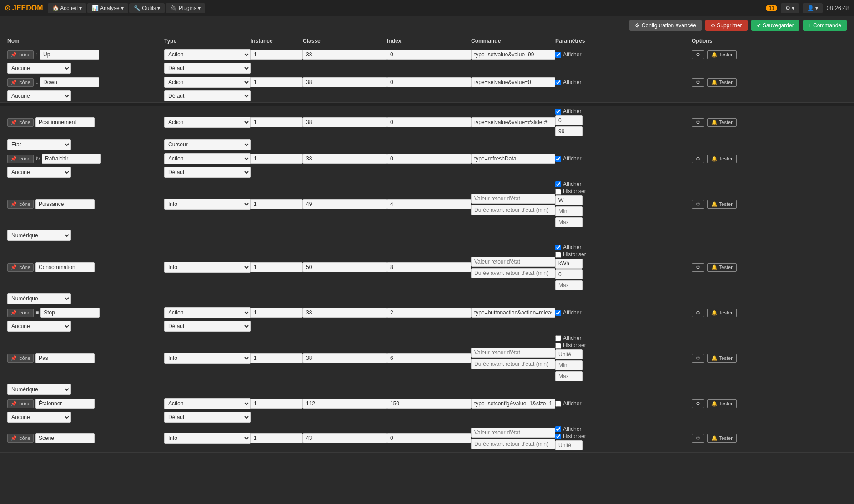 The height and width of the screenshot is (504, 854). What do you see at coordinates (558, 436) in the screenshot?
I see `historiser-check-scene` at bounding box center [558, 436].